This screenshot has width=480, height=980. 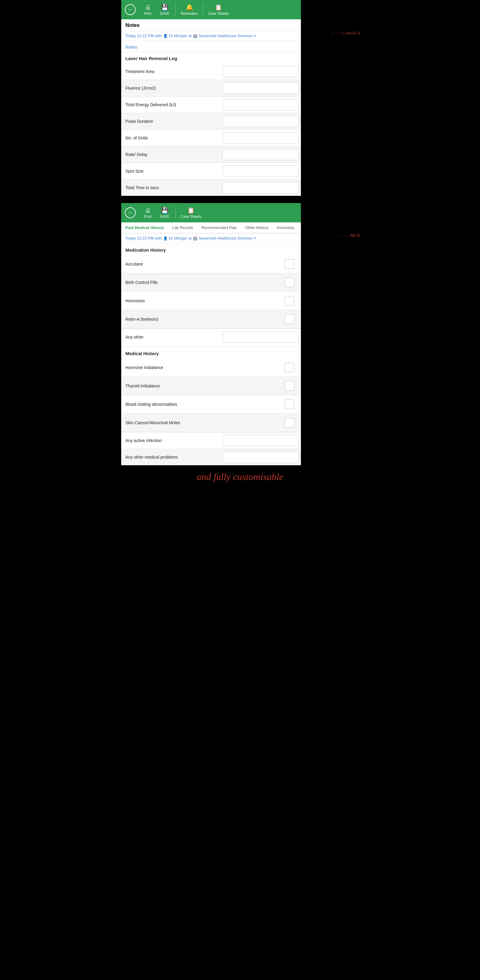 What do you see at coordinates (205, 301) in the screenshot?
I see `hormones-label: Hormones` at bounding box center [205, 301].